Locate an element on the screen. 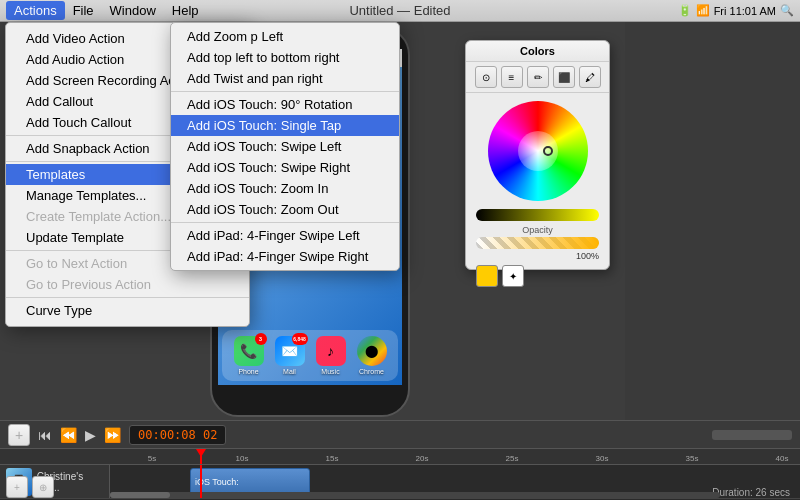  ruler-40s: 40s is located at coordinates (782, 458).